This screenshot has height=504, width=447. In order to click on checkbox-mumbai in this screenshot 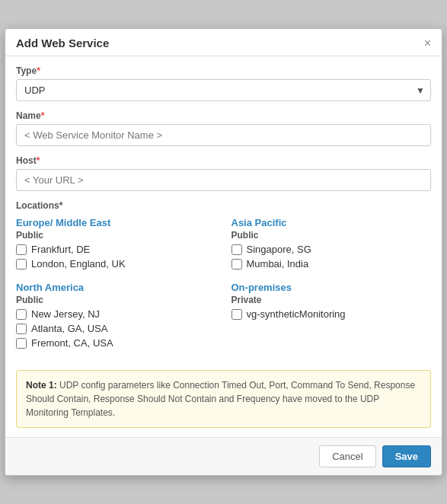, I will do `click(237, 264)`.